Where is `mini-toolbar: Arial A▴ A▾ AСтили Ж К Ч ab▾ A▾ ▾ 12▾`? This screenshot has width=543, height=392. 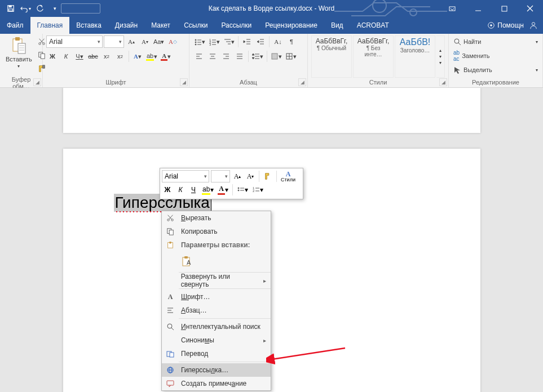 mini-toolbar: Arial A▴ A▾ AСтили Ж К Ч ab▾ A▾ ▾ 12▾ is located at coordinates (231, 184).